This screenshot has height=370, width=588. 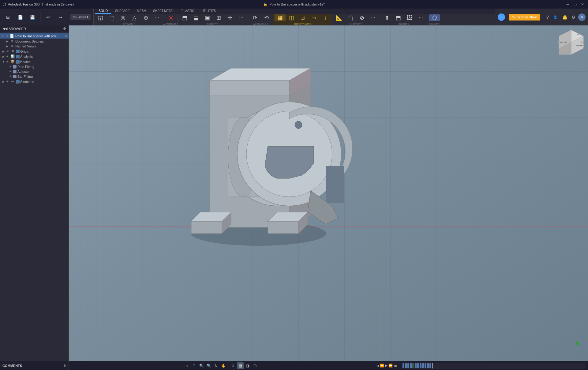 I want to click on view-cube: TOP FRONT RIGHT ▲ ▼ ◀ ▶, so click(x=571, y=47).